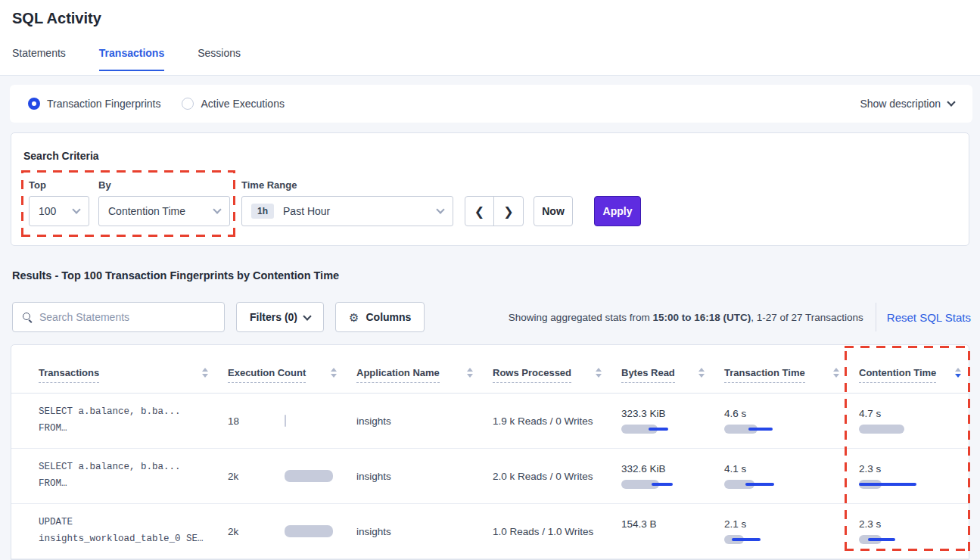 The height and width of the screenshot is (560, 980). I want to click on rows-processed-cell: 1.0 Reads / 1.0 Writes, so click(557, 531).